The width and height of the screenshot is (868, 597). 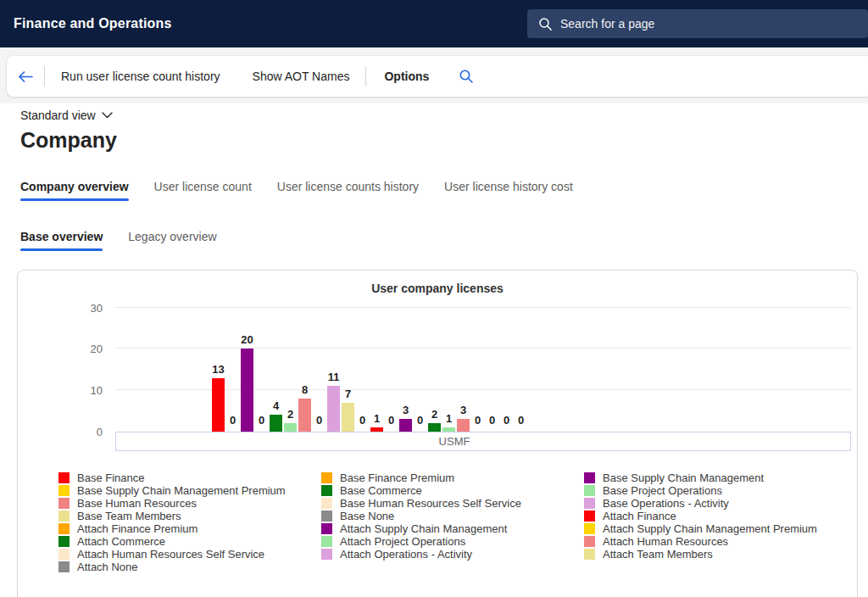 I want to click on legend-label: Base Supply Chain Management, so click(x=683, y=478).